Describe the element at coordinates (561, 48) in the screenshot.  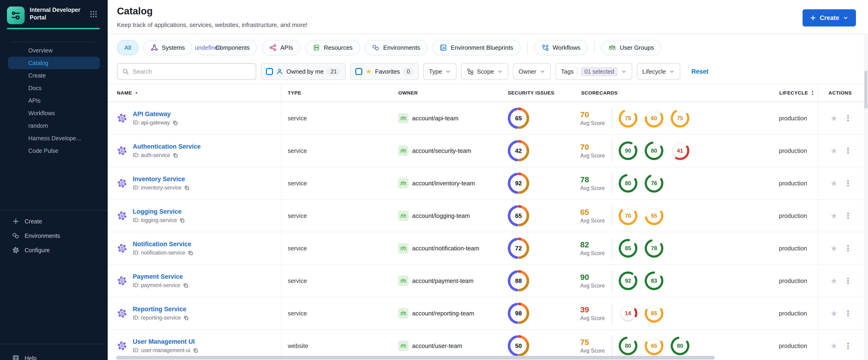
I see `tab-workflows: Workflows` at that location.